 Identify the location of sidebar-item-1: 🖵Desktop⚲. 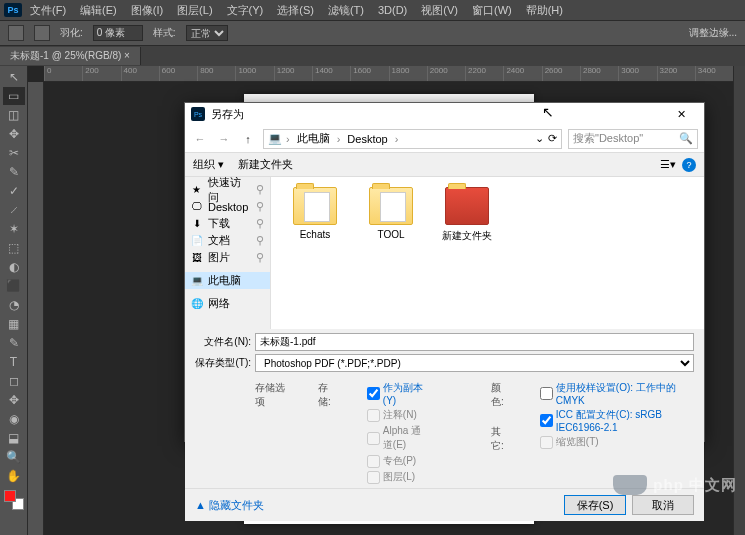
(228, 206).